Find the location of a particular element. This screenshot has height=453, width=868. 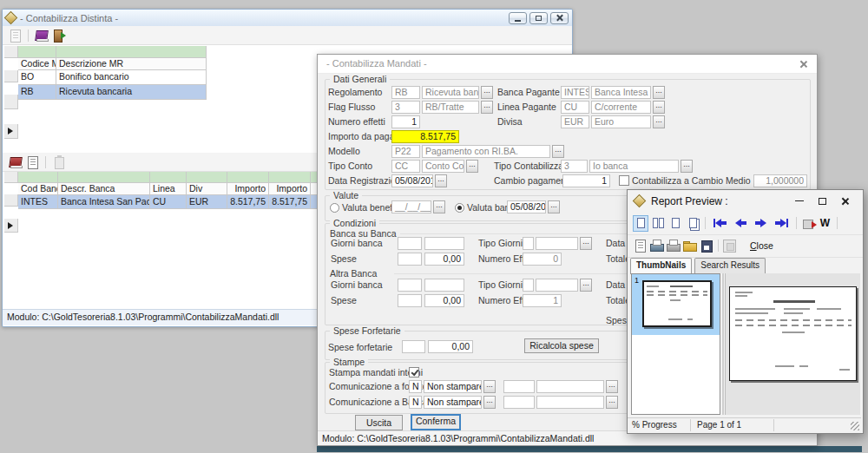

facing-pages-view-icon is located at coordinates (658, 224).